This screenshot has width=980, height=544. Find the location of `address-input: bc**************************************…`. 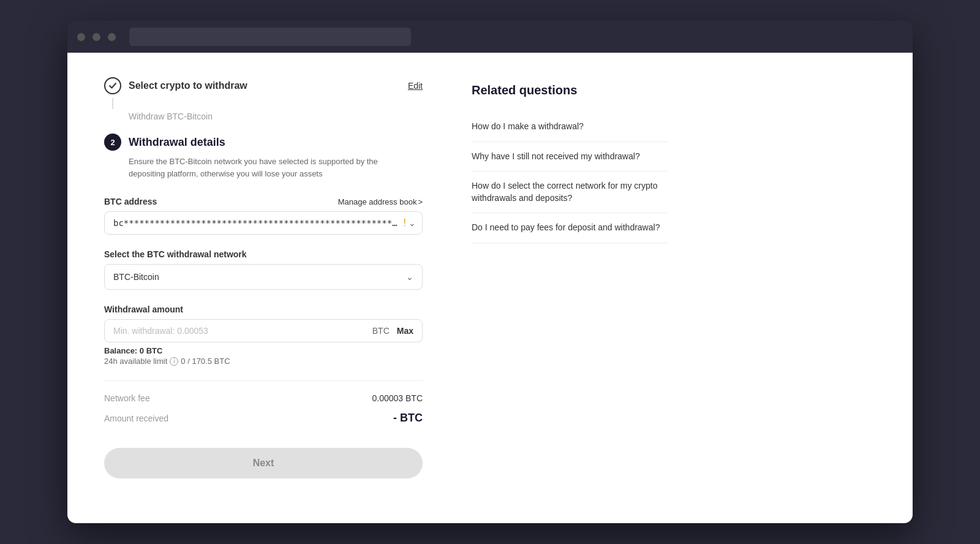

address-input: bc**************************************… is located at coordinates (263, 223).